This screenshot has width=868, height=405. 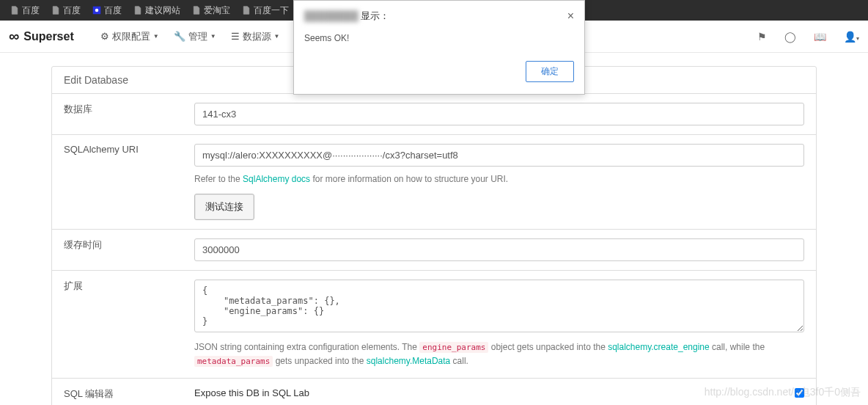 I want to click on database-icon: ☰, so click(x=235, y=37).